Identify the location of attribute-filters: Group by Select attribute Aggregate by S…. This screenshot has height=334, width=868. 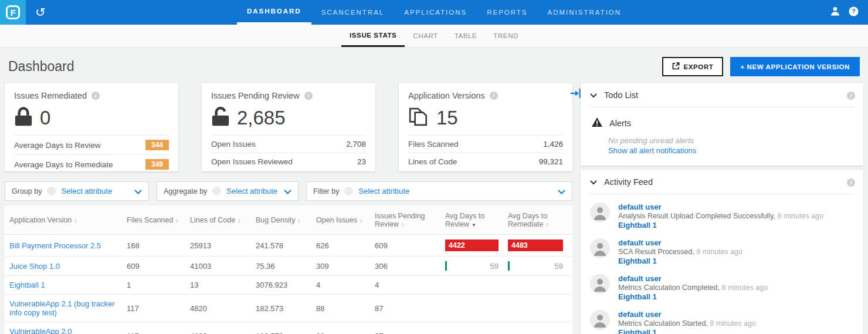
(289, 191).